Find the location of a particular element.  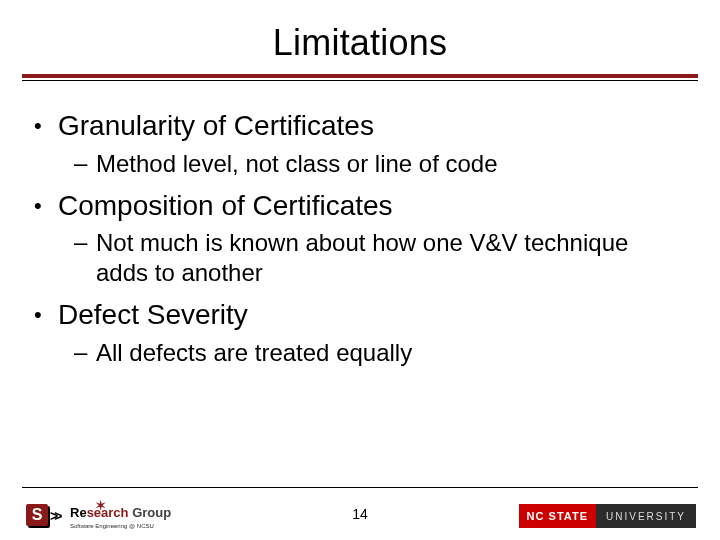

footer: 14 S >> ✶ Research Group Software Engine… is located at coordinates (360, 515).